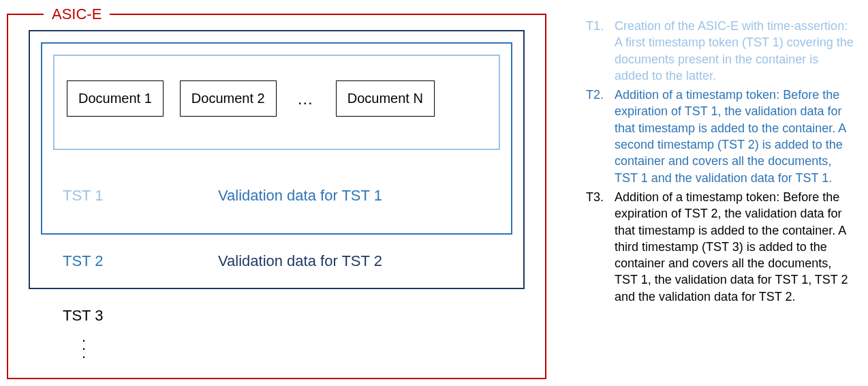  What do you see at coordinates (386, 98) in the screenshot?
I see `document-n: Document N` at bounding box center [386, 98].